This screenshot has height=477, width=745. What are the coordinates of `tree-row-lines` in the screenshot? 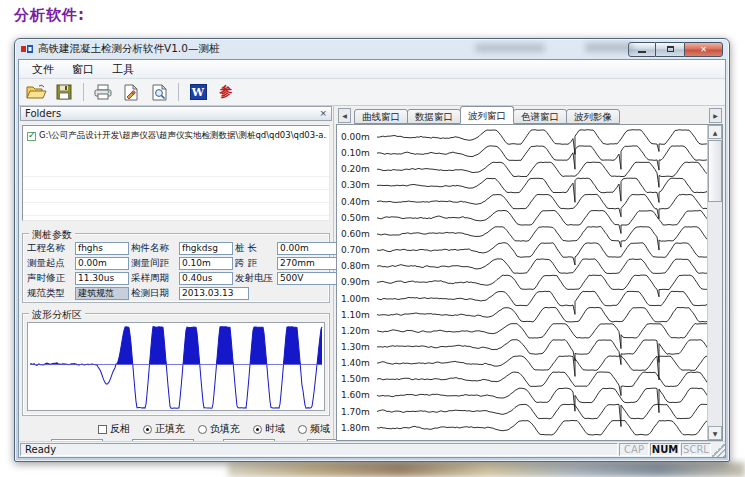 It's located at (176, 192).